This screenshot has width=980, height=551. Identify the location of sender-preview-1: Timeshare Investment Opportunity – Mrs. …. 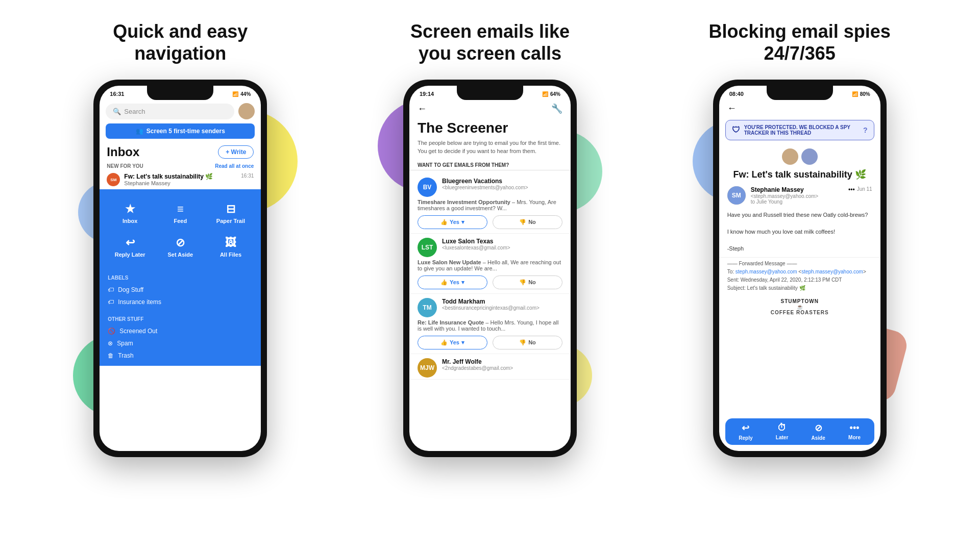
(490, 205).